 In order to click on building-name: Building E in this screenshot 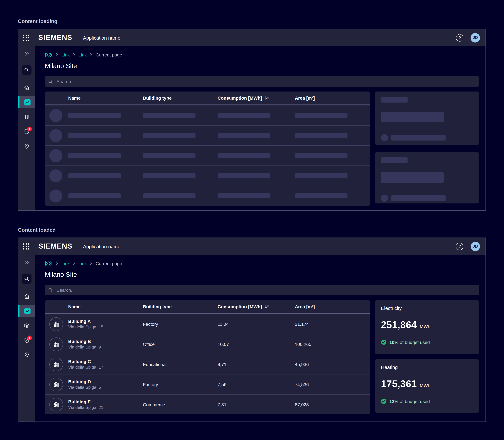, I will do `click(106, 402)`.